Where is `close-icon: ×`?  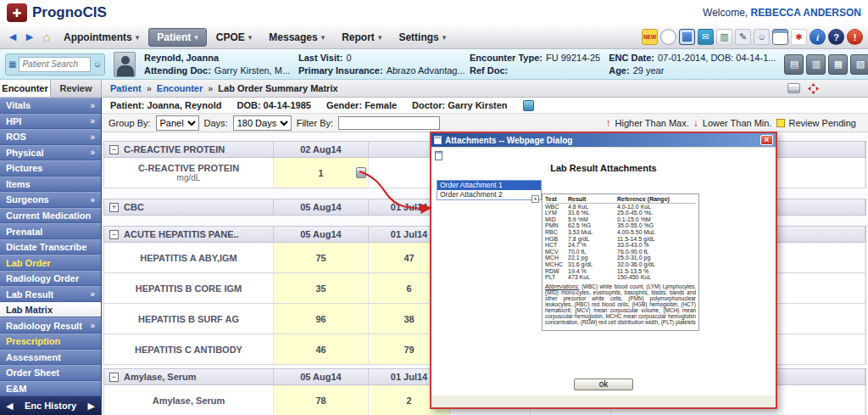 close-icon: × is located at coordinates (766, 140).